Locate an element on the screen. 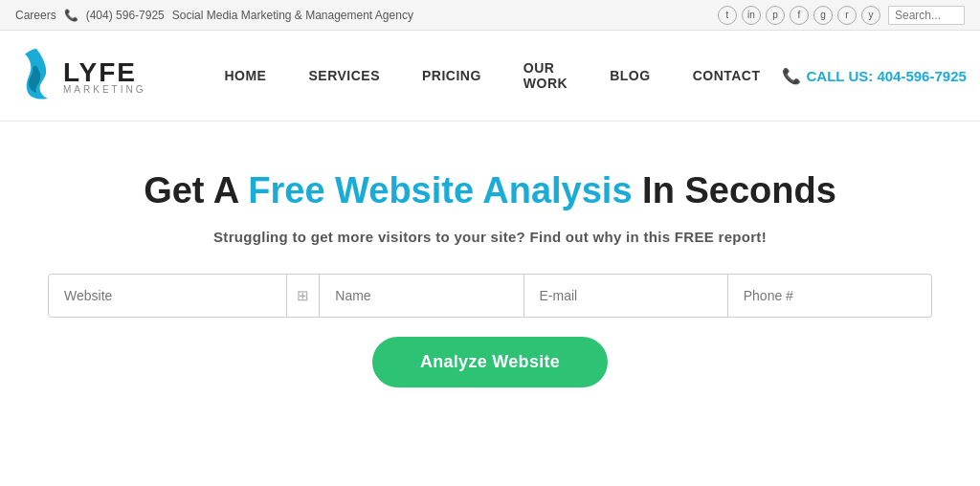 This screenshot has width=980, height=486. analyze-button: Analyze Website is located at coordinates (490, 362).